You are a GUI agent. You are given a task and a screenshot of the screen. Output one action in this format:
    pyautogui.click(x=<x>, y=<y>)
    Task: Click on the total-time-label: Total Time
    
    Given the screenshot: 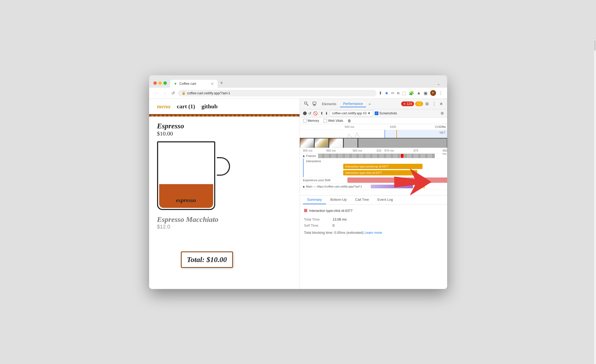 What is the action you would take?
    pyautogui.click(x=317, y=219)
    